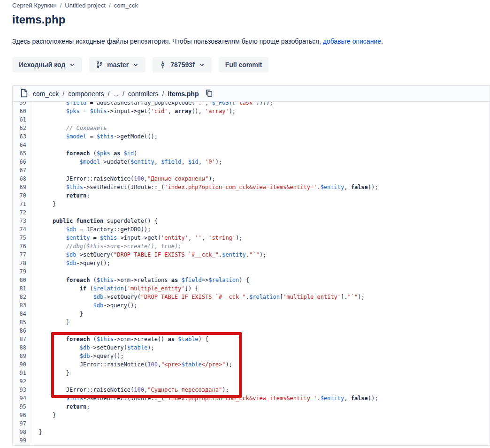 The height and width of the screenshot is (448, 490). What do you see at coordinates (251, 229) in the screenshot?
I see `code-line: 74 $db = JFactory::getDBO();` at bounding box center [251, 229].